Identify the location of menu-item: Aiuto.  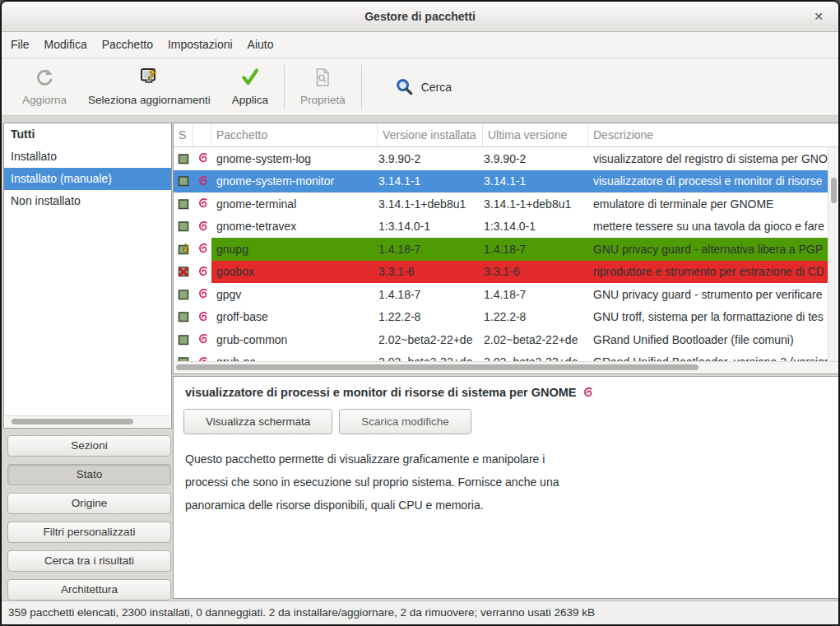
(261, 44).